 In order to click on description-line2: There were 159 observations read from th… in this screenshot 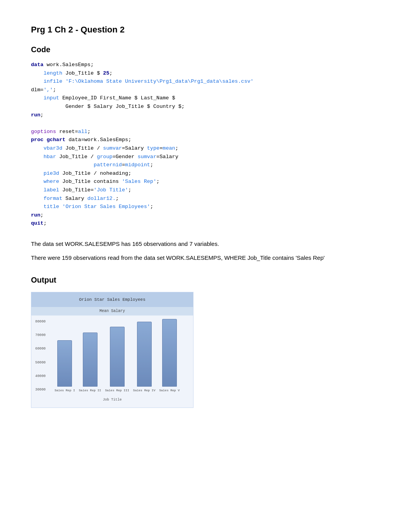, I will do `click(206, 258)`.